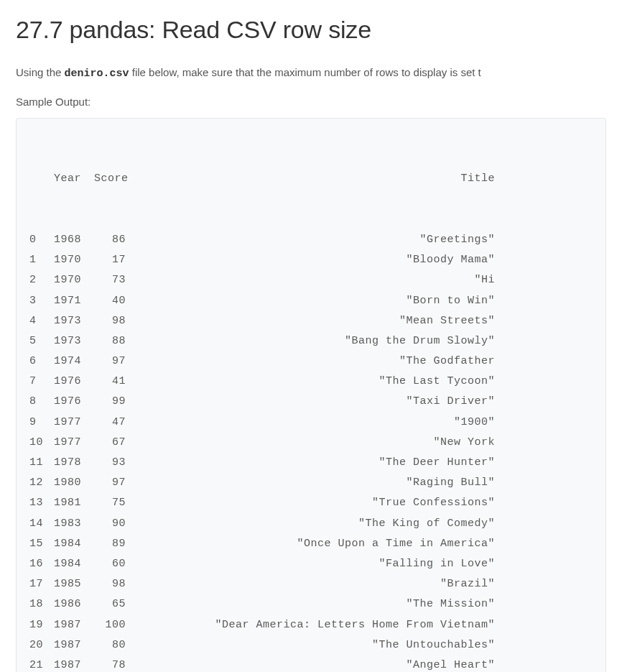 This screenshot has height=672, width=622. Describe the element at coordinates (315, 402) in the screenshot. I see `cell-title: "Taxi Driver"` at that location.